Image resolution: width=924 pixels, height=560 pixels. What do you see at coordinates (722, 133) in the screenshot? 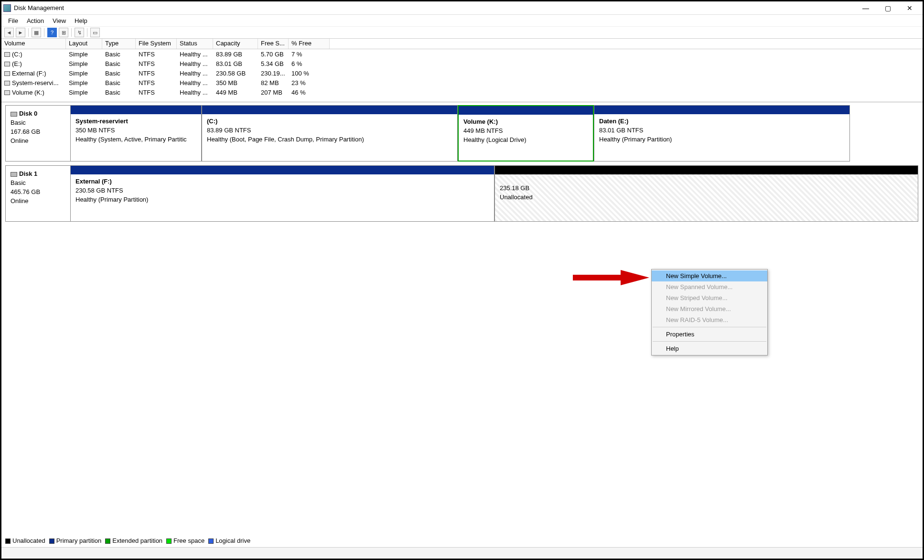
I see `partition: Daten (E:)83.01 GB NTFSHealthy (Primary …` at bounding box center [722, 133].